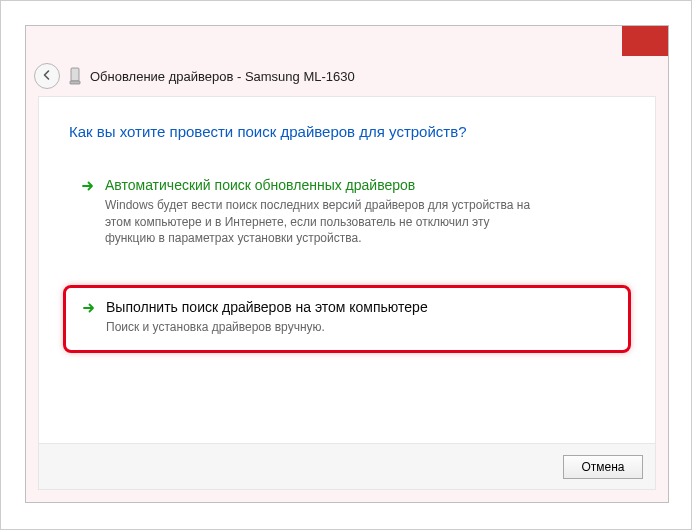 The image size is (692, 530). What do you see at coordinates (359, 317) in the screenshot?
I see `option-texts: Выполнить поиск драйверов на этом компью…` at bounding box center [359, 317].